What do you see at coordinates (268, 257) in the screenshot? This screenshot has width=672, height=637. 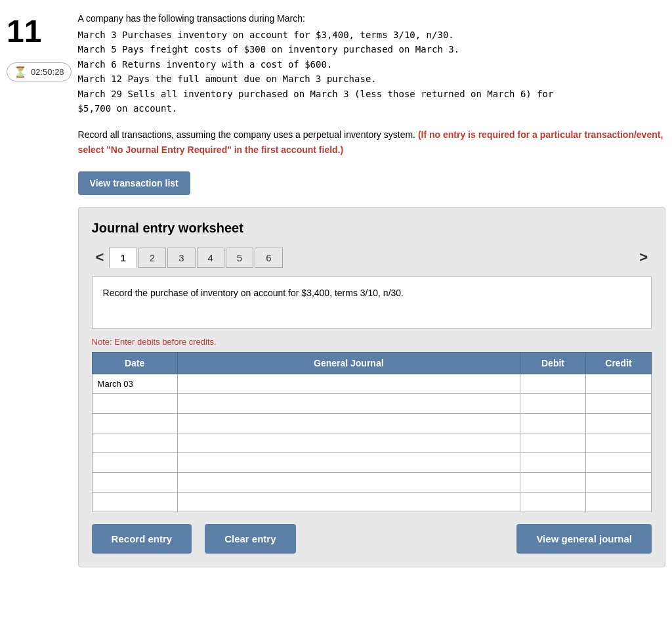 I see `tab-6: 6` at bounding box center [268, 257].